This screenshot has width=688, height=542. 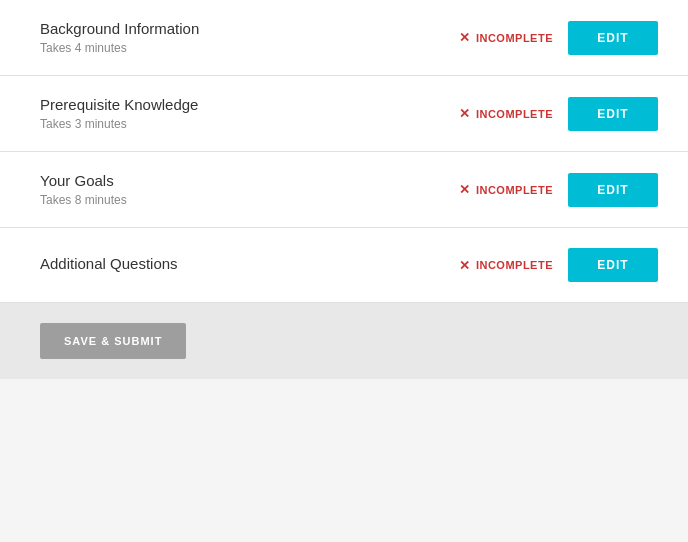 What do you see at coordinates (250, 180) in the screenshot?
I see `section-title-your-goals: Your Goals` at bounding box center [250, 180].